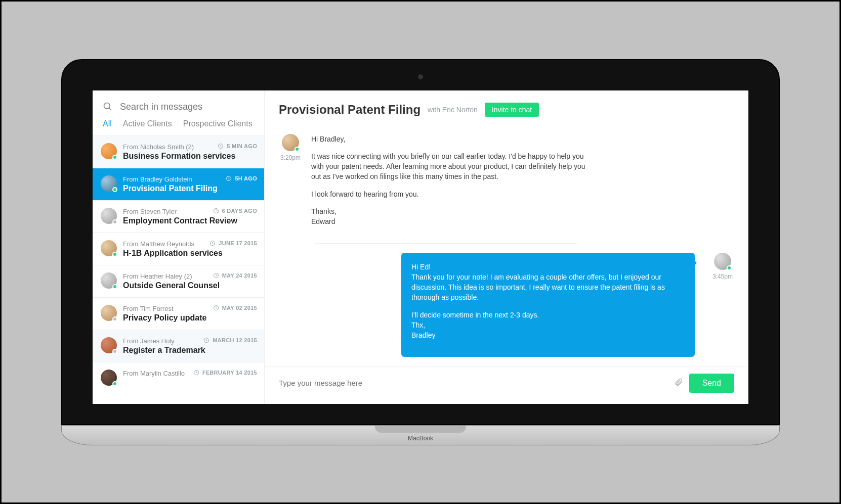 The image size is (841, 504). What do you see at coordinates (290, 158) in the screenshot?
I see `message-time: 3:20pm` at bounding box center [290, 158].